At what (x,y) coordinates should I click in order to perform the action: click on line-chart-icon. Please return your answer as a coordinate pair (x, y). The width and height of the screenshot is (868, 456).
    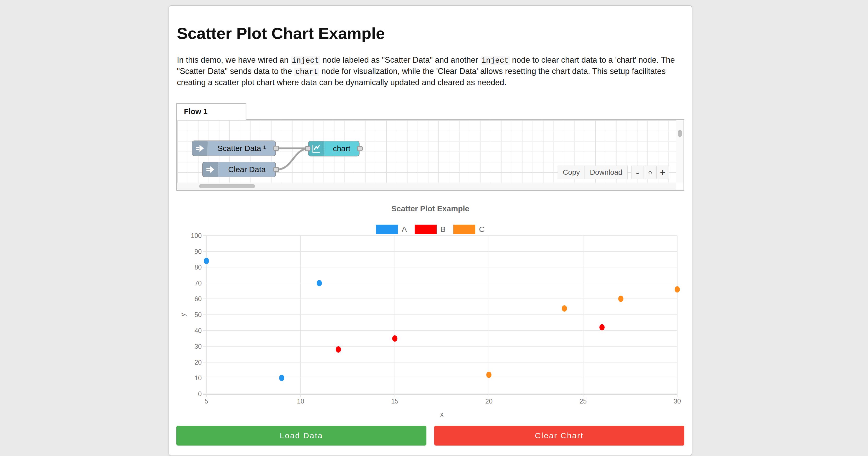
    Looking at the image, I should click on (316, 149).